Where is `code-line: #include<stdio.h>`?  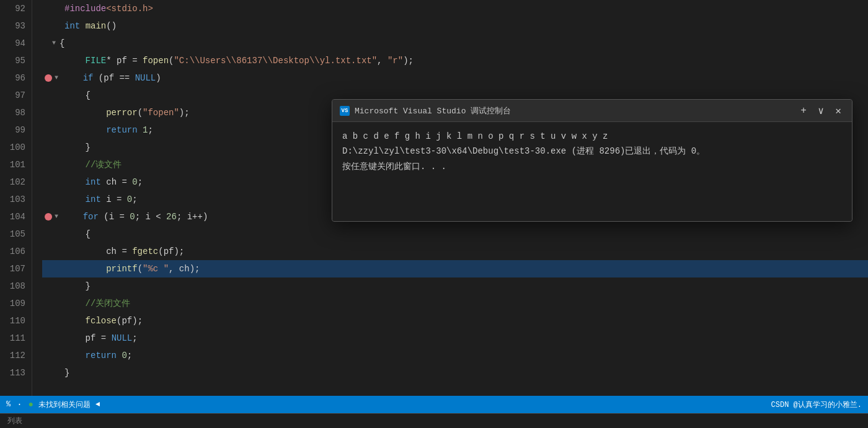
code-line: #include<stdio.h> is located at coordinates (455, 9).